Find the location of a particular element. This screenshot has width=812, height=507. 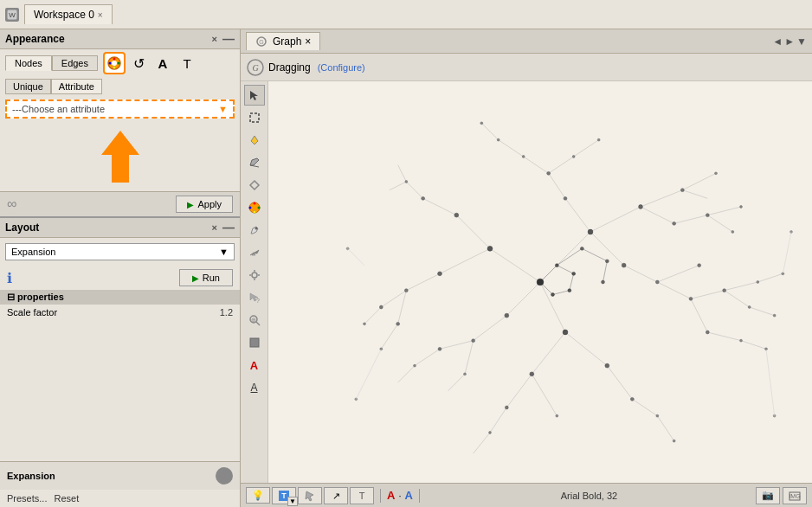

attr-dropdown-label: ---Choose an attribute is located at coordinates (59, 109).